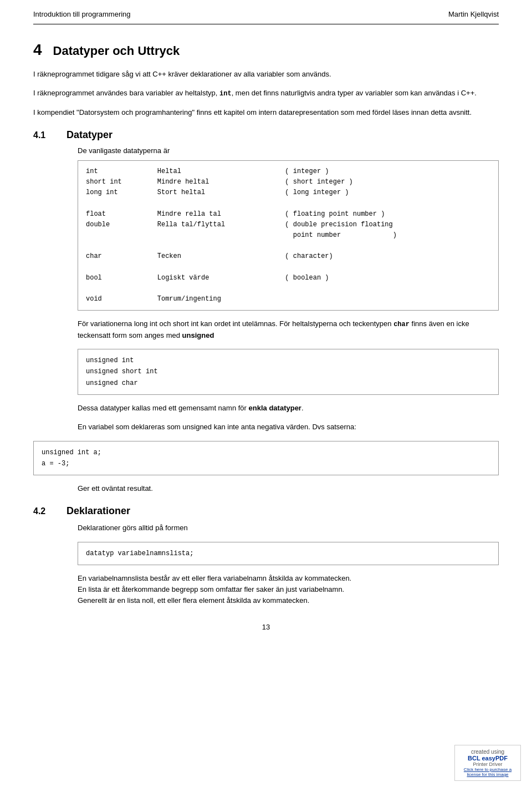 The height and width of the screenshot is (792, 532). What do you see at coordinates (211, 589) in the screenshot?
I see `section42-text3-content: En lista är ett återkommande begrepp som…` at bounding box center [211, 589].